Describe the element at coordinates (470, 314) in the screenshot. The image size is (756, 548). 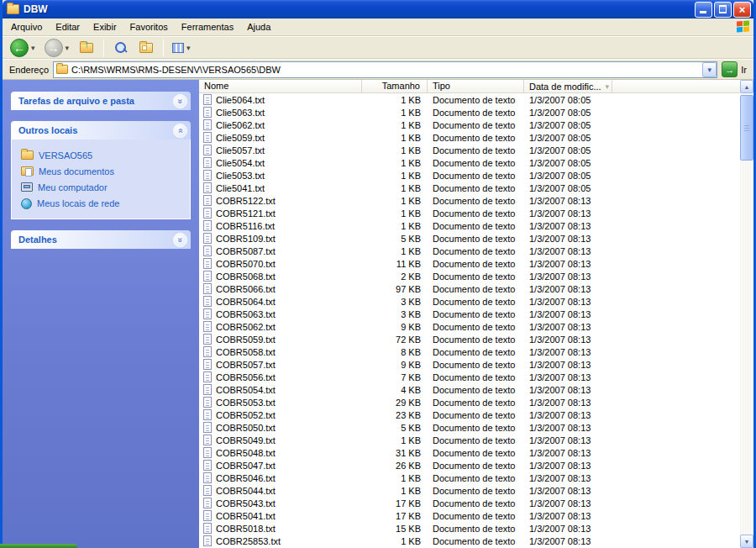
I see `table-row: COBR5063.txt 3 KB Documento de texto 1/3…` at that location.